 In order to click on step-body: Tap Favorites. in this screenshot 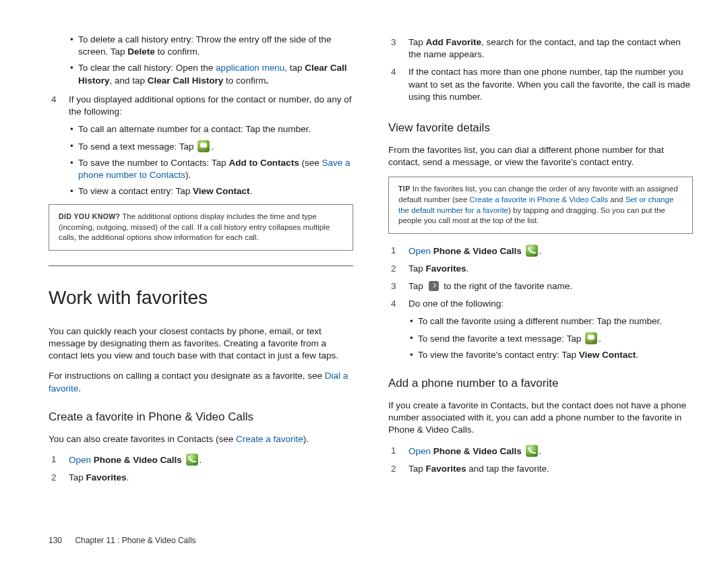, I will do `click(211, 478)`.